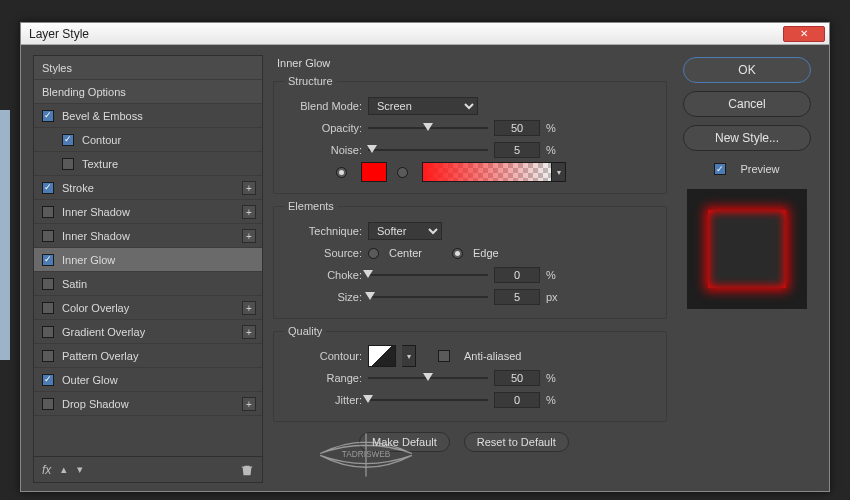  I want to click on jitter-slider, so click(428, 400).